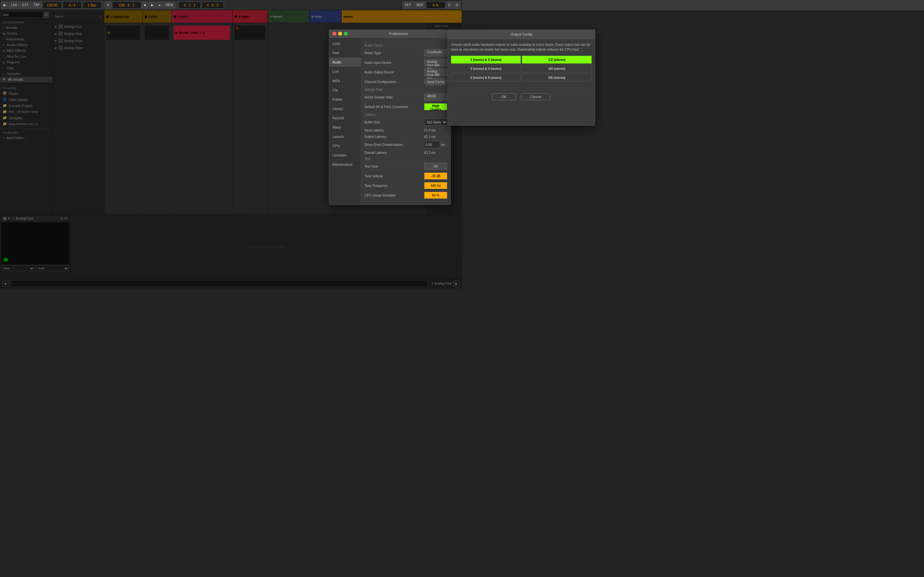 Image resolution: width=924 pixels, height=577 pixels. I want to click on link-btn: Link, so click(14, 5).